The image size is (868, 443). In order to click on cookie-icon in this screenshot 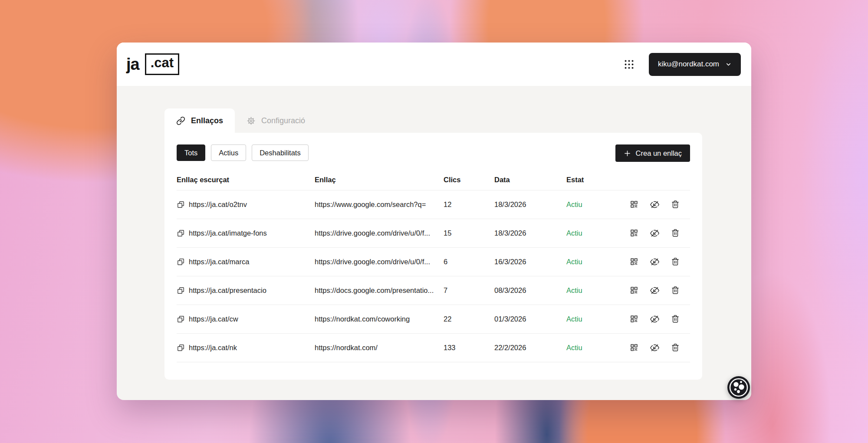, I will do `click(739, 387)`.